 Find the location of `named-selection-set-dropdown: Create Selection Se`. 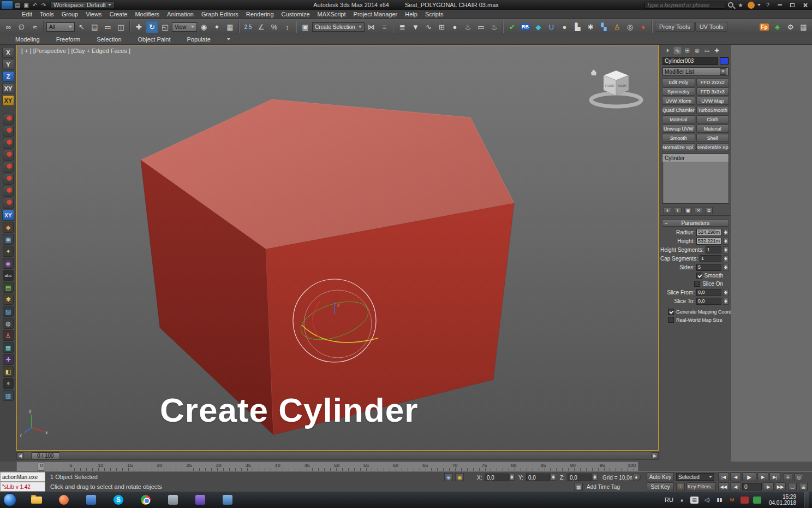

named-selection-set-dropdown: Create Selection Se is located at coordinates (338, 27).